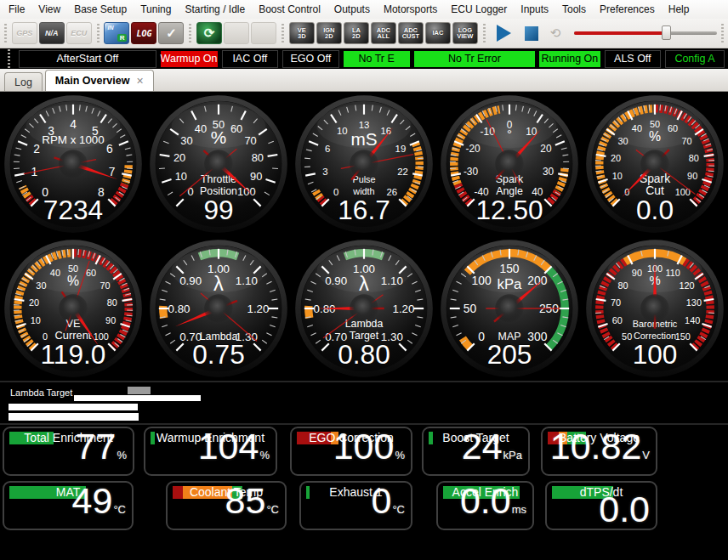 The width and height of the screenshot is (728, 560). What do you see at coordinates (325, 172) in the screenshot?
I see `svg-text: 3` at bounding box center [325, 172].